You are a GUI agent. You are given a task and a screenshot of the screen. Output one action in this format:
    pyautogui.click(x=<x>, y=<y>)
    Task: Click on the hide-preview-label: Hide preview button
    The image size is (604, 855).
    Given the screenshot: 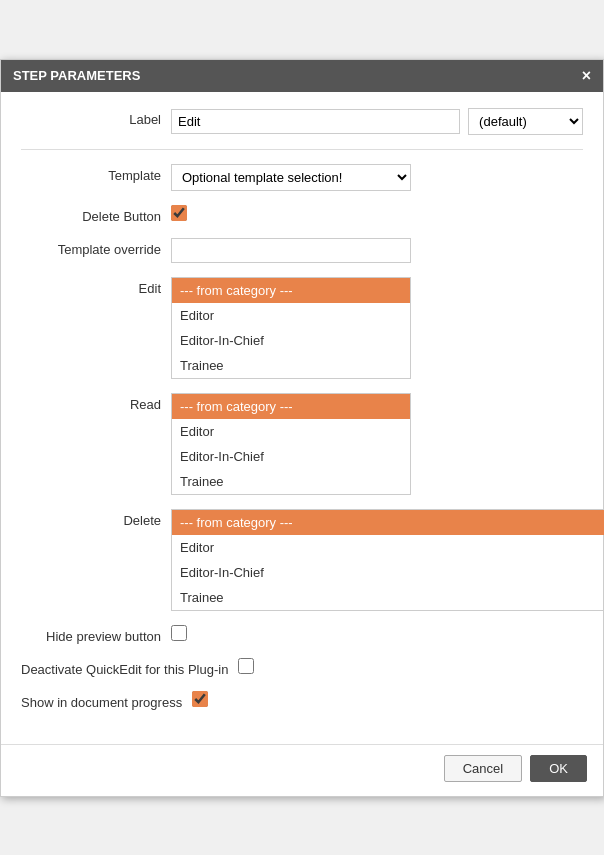 What is the action you would take?
    pyautogui.click(x=96, y=634)
    